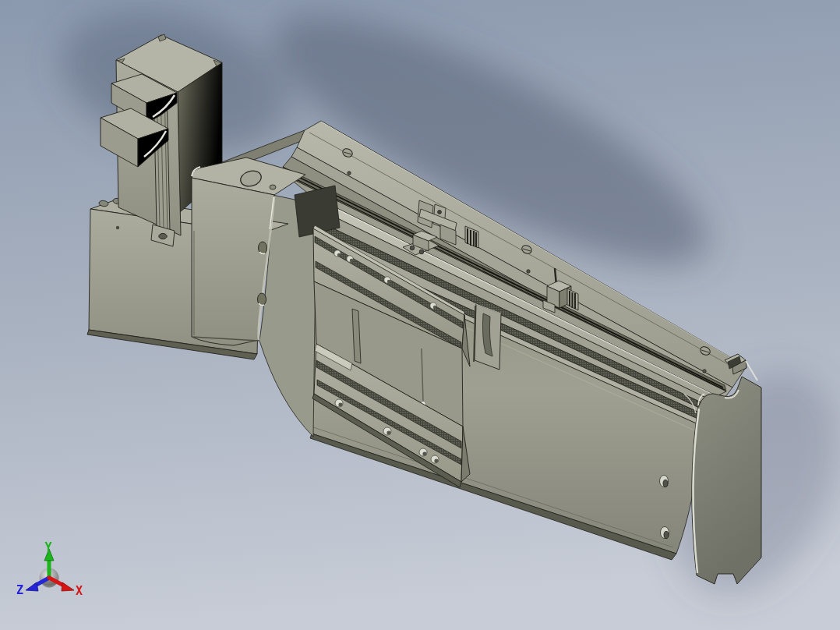  What do you see at coordinates (488, 337) in the screenshot?
I see `cable-hook-bracket` at bounding box center [488, 337].